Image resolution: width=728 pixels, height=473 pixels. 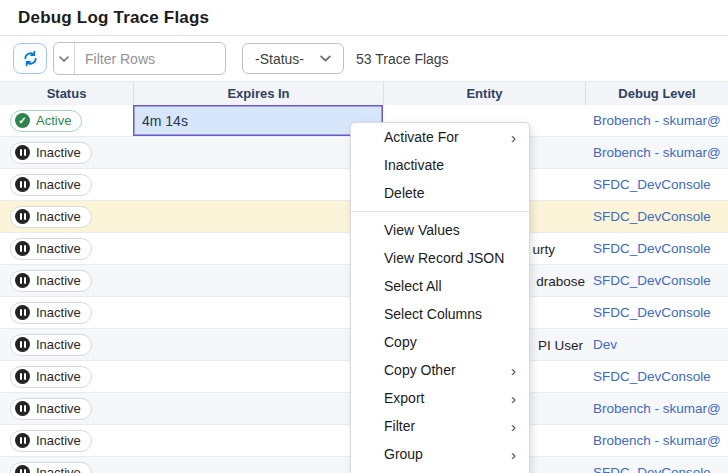 What do you see at coordinates (656, 344) in the screenshot?
I see `debug-level-link: Dev` at bounding box center [656, 344].